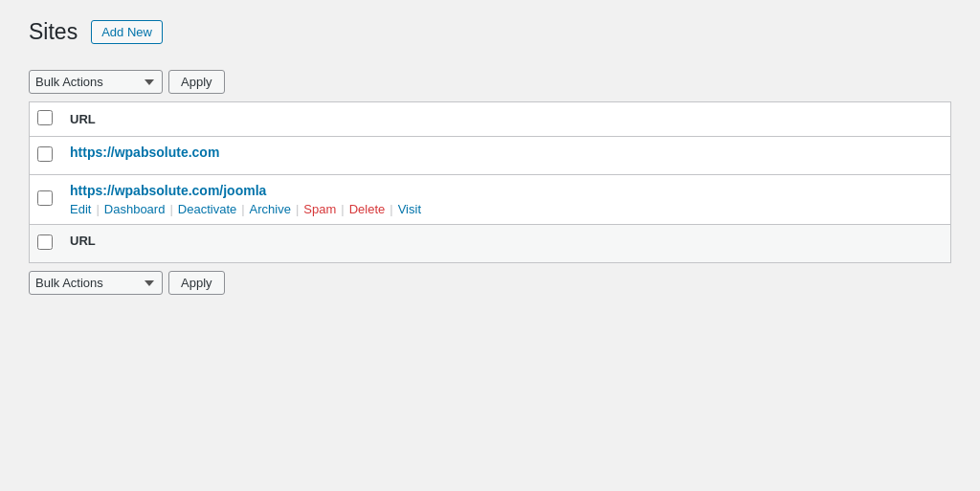 Image resolution: width=980 pixels, height=491 pixels. I want to click on bulk-select-wrapper-top: Bulk Actions Delete Mark as Spam, so click(96, 82).